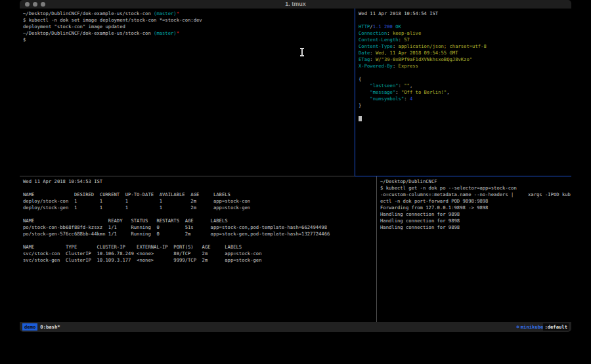 This screenshot has height=364, width=591. What do you see at coordinates (189, 27) in the screenshot?
I see `terminal-line: deployment "stock-con" image updated` at bounding box center [189, 27].